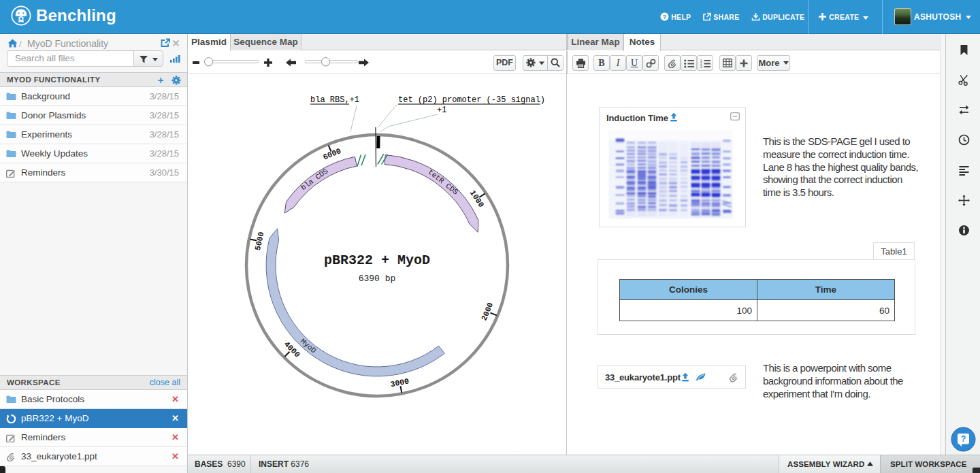  What do you see at coordinates (259, 241) in the screenshot?
I see `svg-text: 5000` at bounding box center [259, 241].